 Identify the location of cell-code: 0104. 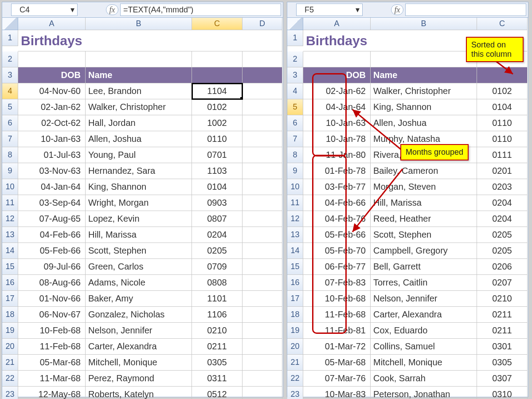
(502, 107).